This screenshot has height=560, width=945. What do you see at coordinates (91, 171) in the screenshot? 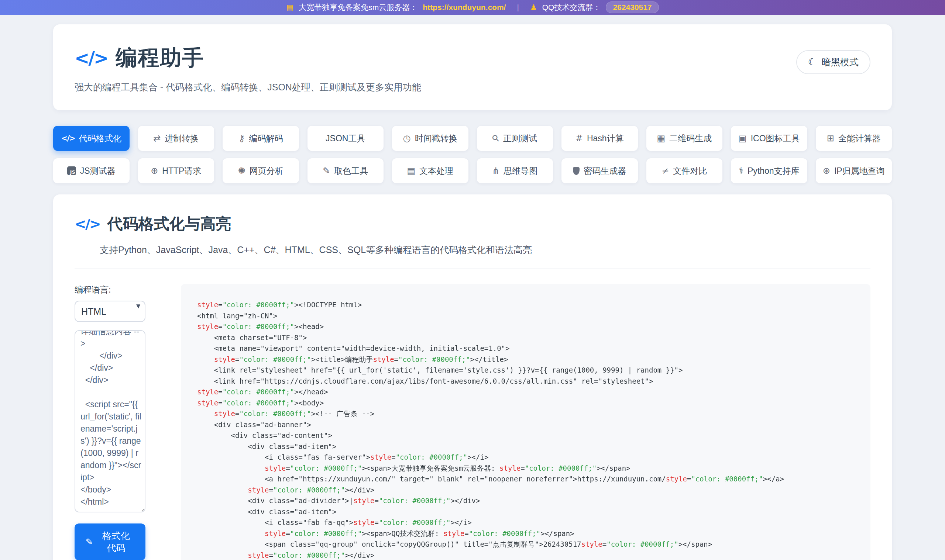
I see `tab-js-tester: JSJS测试器` at bounding box center [91, 171].